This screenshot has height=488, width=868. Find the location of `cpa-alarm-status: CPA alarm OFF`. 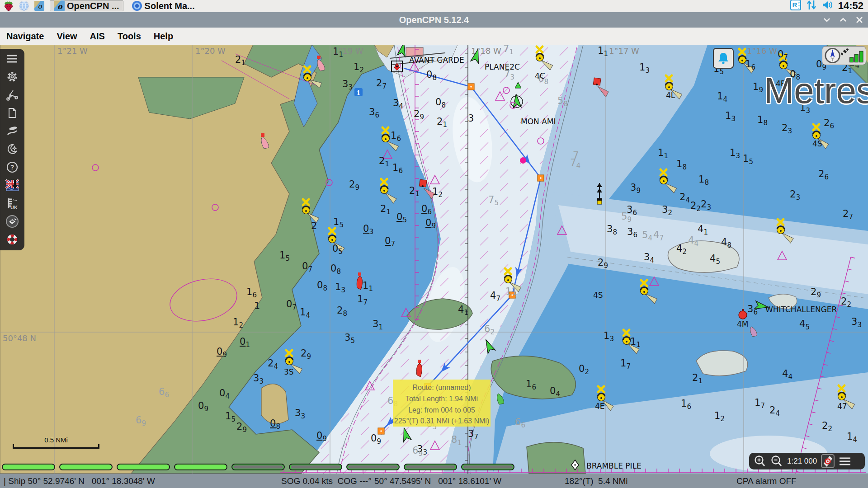

cpa-alarm-status: CPA alarm OFF is located at coordinates (767, 481).